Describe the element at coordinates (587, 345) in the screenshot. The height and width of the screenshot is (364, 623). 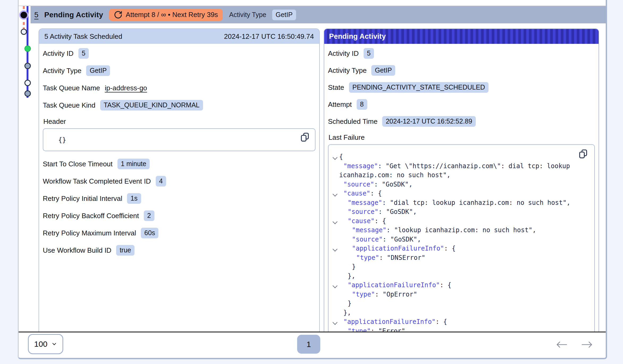
I see `arrow-right-icon` at that location.